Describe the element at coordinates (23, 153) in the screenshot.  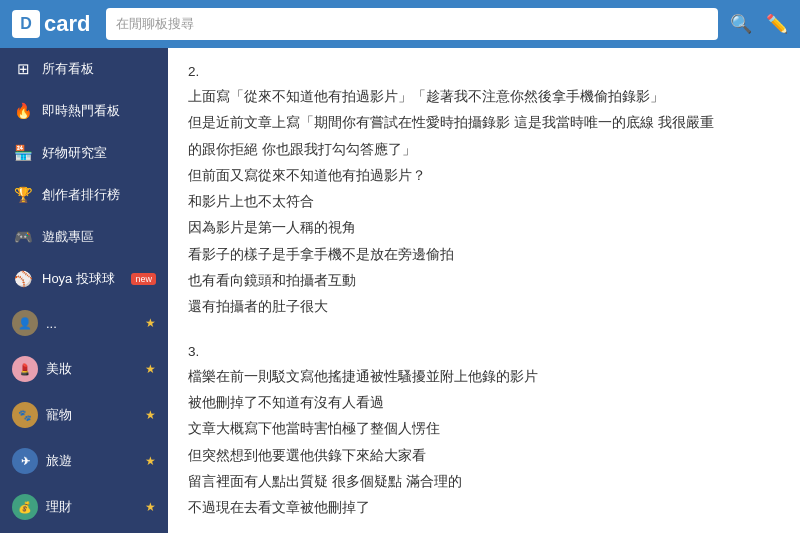
I see `goods-lab-icon: 🏪` at that location.